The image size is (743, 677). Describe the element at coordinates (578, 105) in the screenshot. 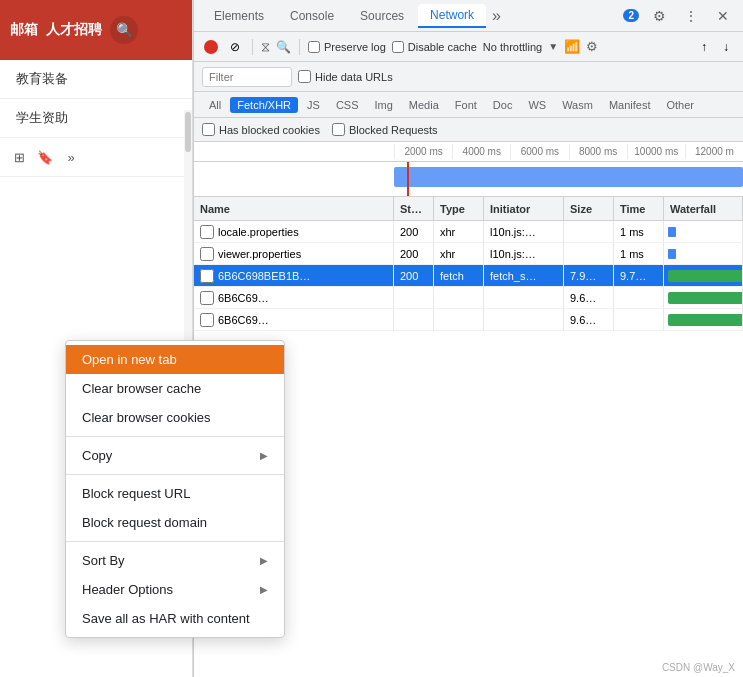

I see `type-btn-wasm: Wasm` at that location.